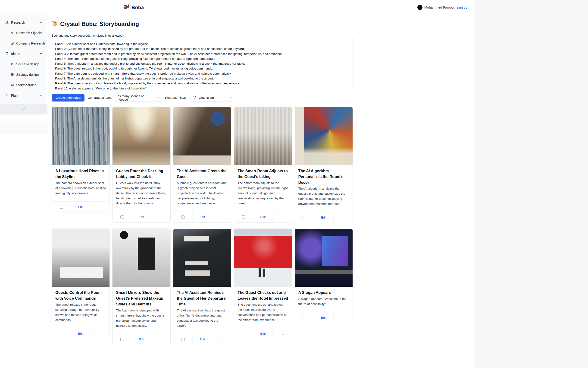 The height and width of the screenshot is (368, 588). Describe the element at coordinates (24, 74) in the screenshot. I see `sidebar-item-strategy-design: Strategy design` at that location.